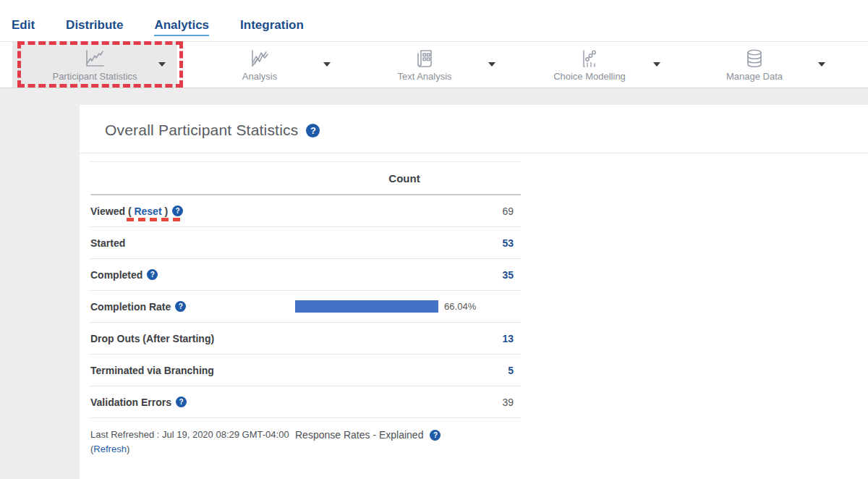  Describe the element at coordinates (192, 275) in the screenshot. I see `row-label: Completed` at that location.